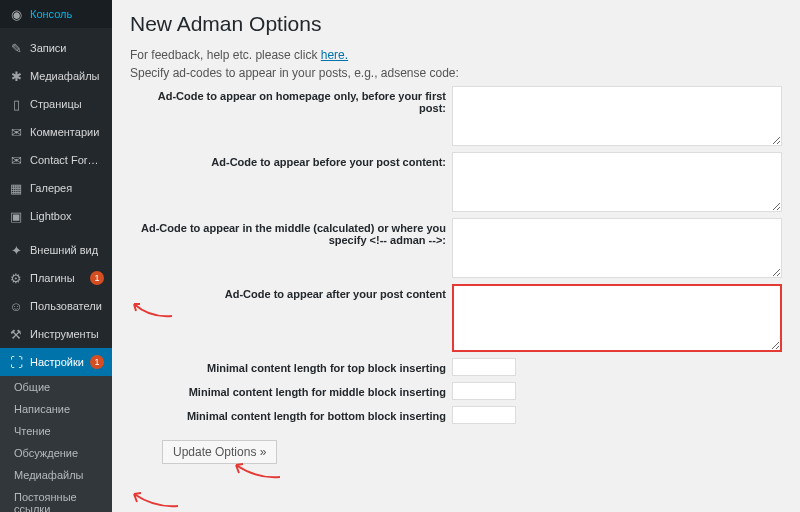 The width and height of the screenshot is (800, 512). What do you see at coordinates (67, 250) in the screenshot?
I see `menu-label: Внешний вид` at bounding box center [67, 250].